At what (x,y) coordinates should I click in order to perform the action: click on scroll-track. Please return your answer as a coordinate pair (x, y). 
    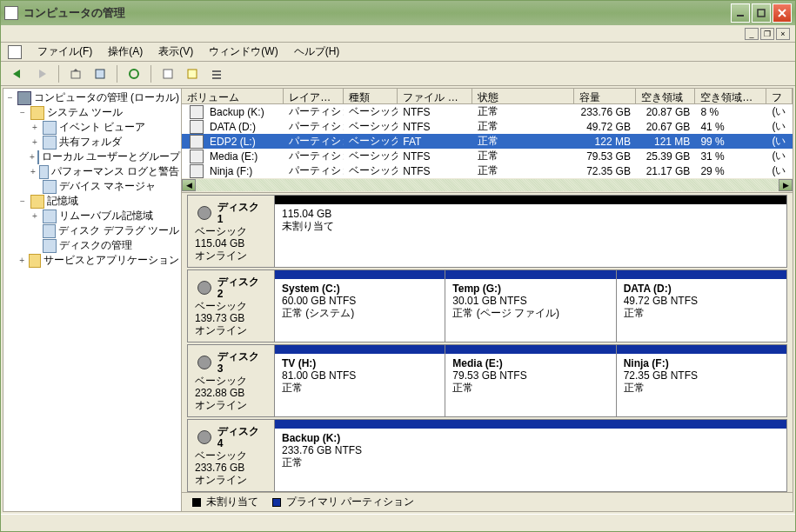
    Looking at the image, I should click on (487, 185).